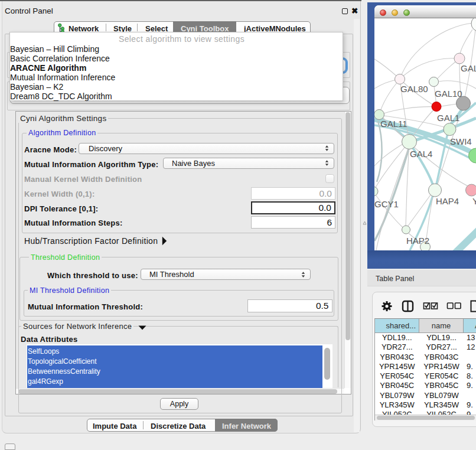  Describe the element at coordinates (418, 241) in the screenshot. I see `svg-text: HAP2` at that location.